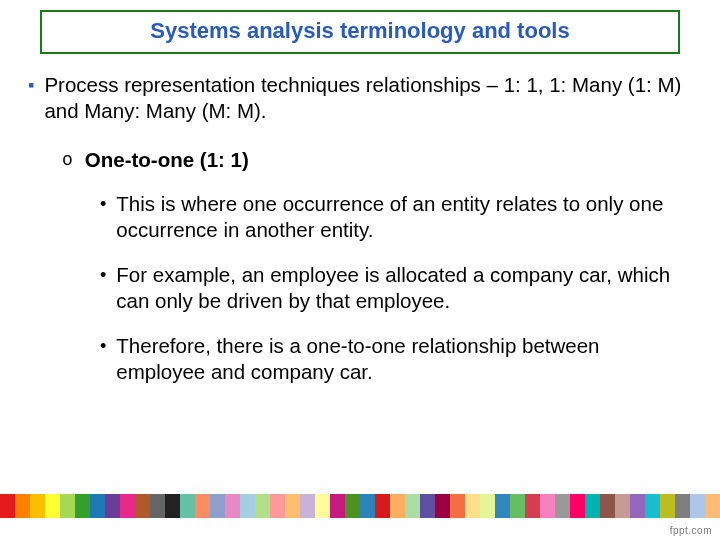  What do you see at coordinates (386, 288) in the screenshot?
I see `bullet-level3: • For example, an employee is allocated …` at bounding box center [386, 288].